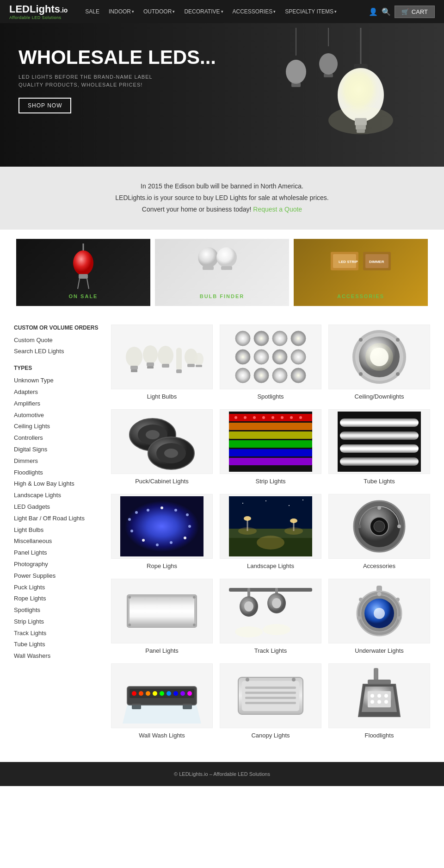  Describe the element at coordinates (58, 473) in the screenshot. I see `sidebar-type-8: Floodlights` at that location.